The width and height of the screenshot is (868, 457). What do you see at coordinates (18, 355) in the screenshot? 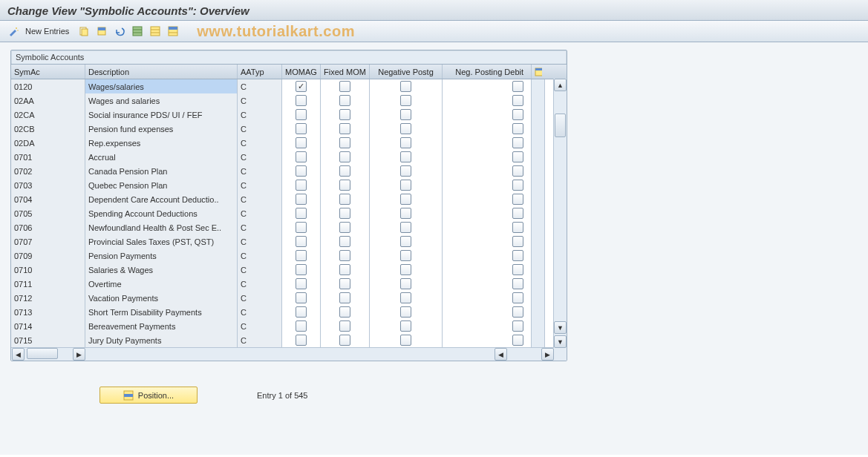
I see `scroll-left-icon: ◀` at bounding box center [18, 355].